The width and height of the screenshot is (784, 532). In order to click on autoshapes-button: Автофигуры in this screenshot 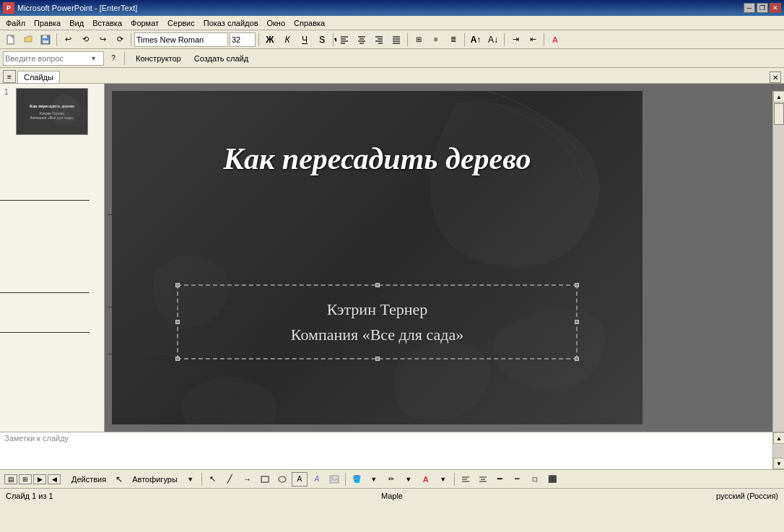, I will do `click(154, 479)`.